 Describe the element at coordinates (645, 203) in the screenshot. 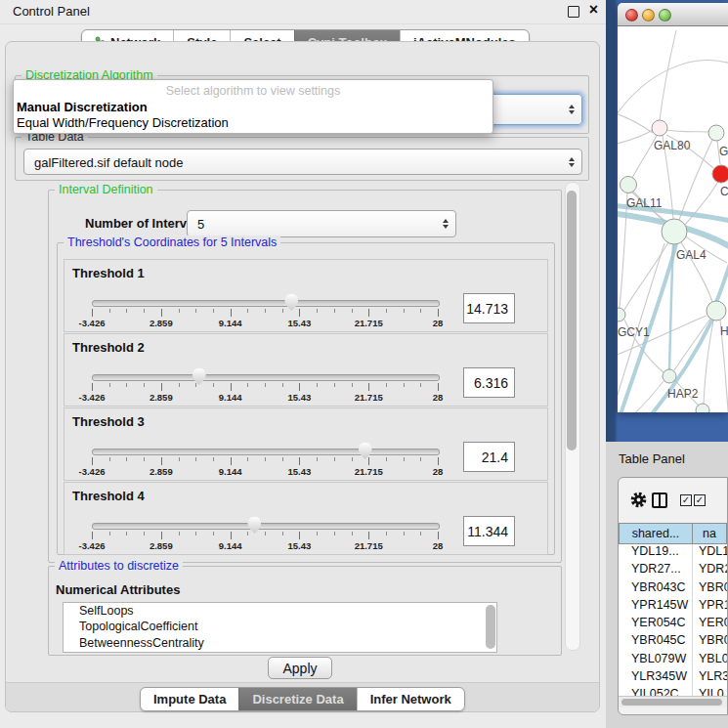

I see `network-node-label: GAL11` at that location.